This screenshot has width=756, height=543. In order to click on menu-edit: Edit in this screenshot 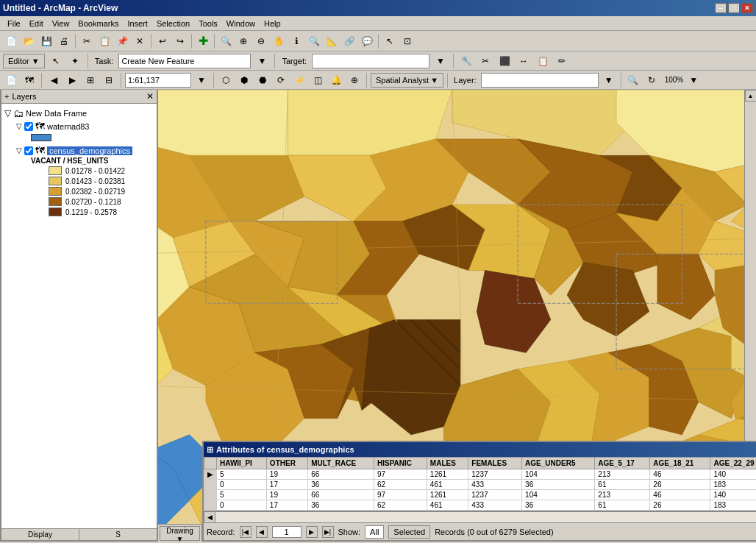, I will do `click(37, 24)`.